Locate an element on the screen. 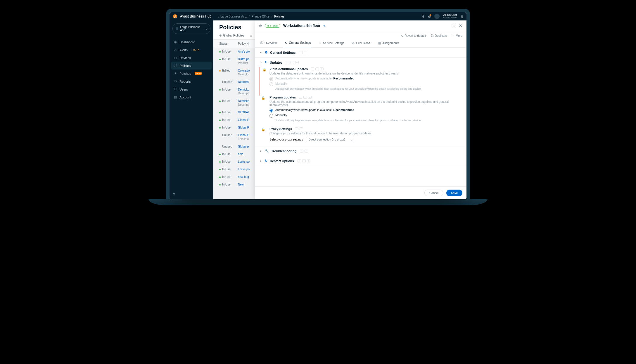  drawer-actions: ↻ Revert to default ⿻ Duplicate ⋮ More is located at coordinates (361, 35).